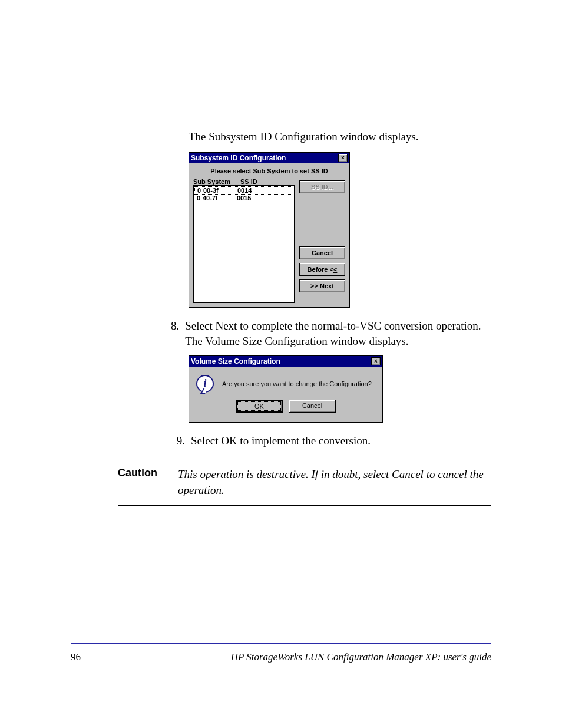 The height and width of the screenshot is (728, 562). I want to click on dialog-message: Are you sure you want to change the Conf…, so click(297, 384).